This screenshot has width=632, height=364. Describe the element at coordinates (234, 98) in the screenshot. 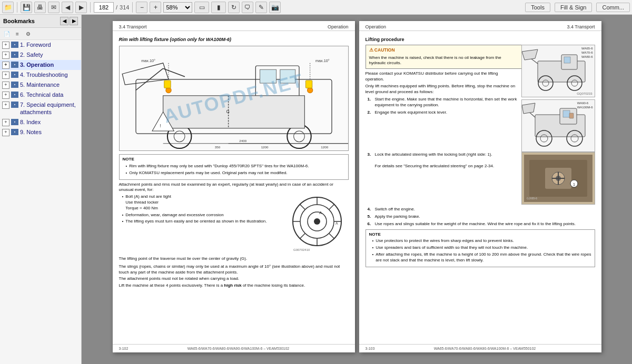

I see `loader-svg: max.10° max.10° 1200 1200 2400` at that location.